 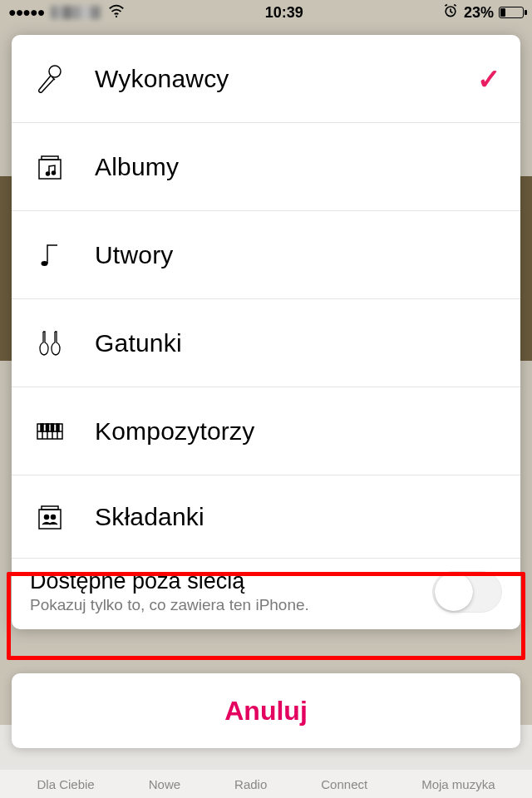 What do you see at coordinates (50, 255) in the screenshot?
I see `note-icon` at bounding box center [50, 255].